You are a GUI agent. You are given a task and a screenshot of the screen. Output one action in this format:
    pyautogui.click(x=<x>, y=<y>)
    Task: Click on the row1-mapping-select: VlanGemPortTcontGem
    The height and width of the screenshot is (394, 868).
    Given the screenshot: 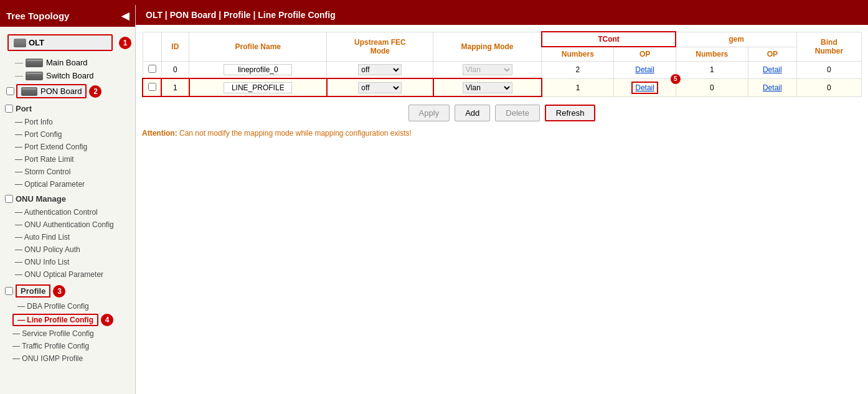 What is the action you would take?
    pyautogui.click(x=488, y=88)
    